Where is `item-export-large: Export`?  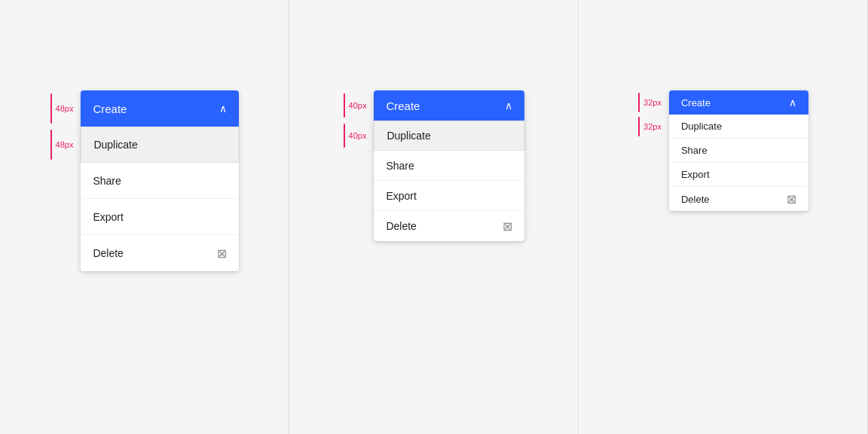 item-export-large: Export is located at coordinates (160, 217).